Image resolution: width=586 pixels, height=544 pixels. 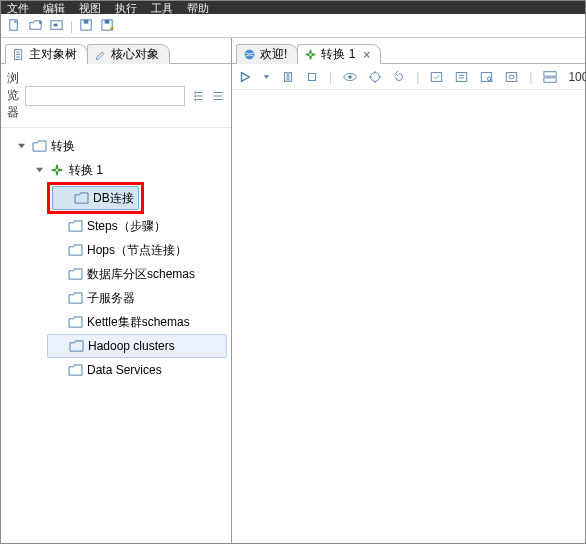 What do you see at coordinates (198, 8) in the screenshot?
I see `menu-help: 帮助` at bounding box center [198, 8].